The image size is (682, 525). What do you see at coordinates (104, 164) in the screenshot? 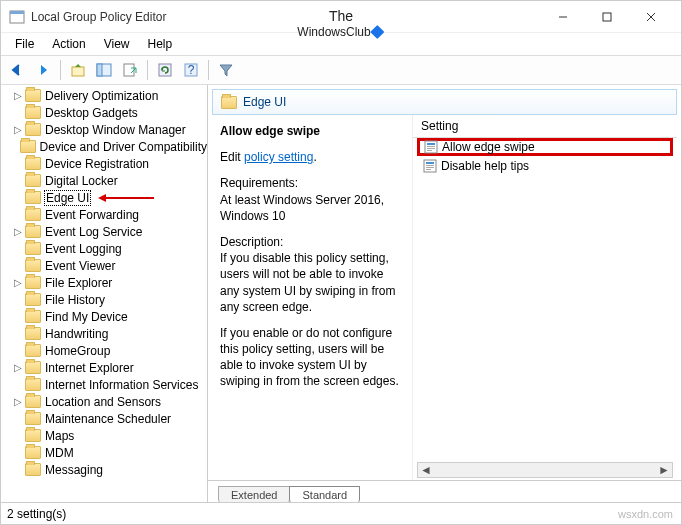
I see `tree-item: Device Registration` at bounding box center [104, 164].